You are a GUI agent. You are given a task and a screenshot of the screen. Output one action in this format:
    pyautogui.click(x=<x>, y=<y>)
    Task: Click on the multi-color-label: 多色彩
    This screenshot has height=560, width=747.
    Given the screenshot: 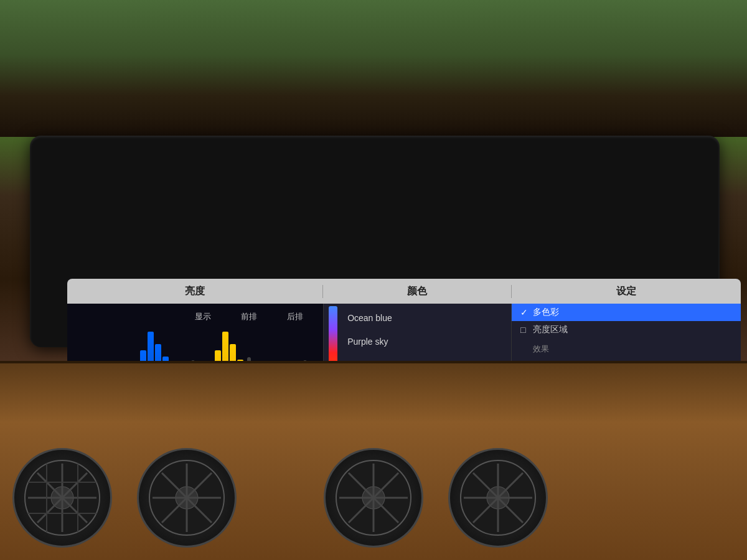 What is the action you would take?
    pyautogui.click(x=546, y=312)
    